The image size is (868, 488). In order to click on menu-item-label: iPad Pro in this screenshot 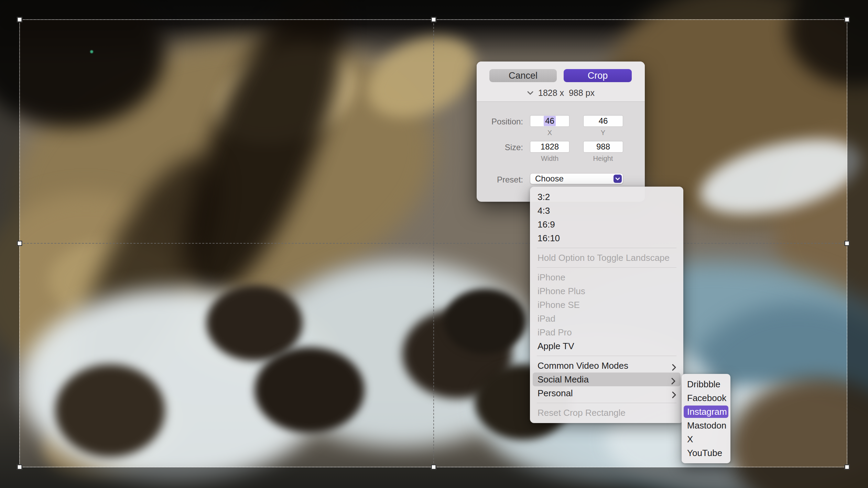, I will do `click(555, 332)`.